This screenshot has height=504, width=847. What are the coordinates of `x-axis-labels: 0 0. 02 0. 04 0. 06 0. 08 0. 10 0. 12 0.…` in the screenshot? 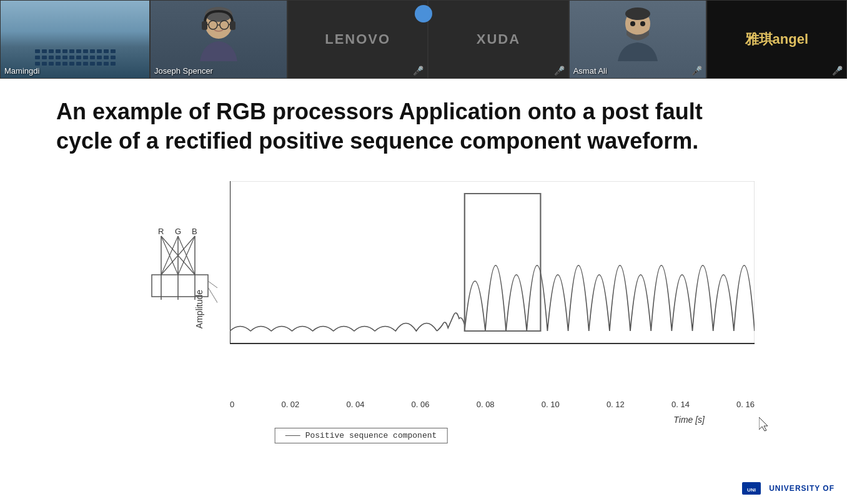 It's located at (492, 405).